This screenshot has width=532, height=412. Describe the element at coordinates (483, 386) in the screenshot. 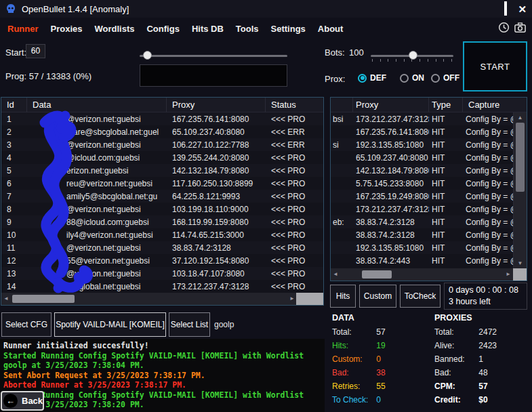

I see `stat-value: 57` at that location.